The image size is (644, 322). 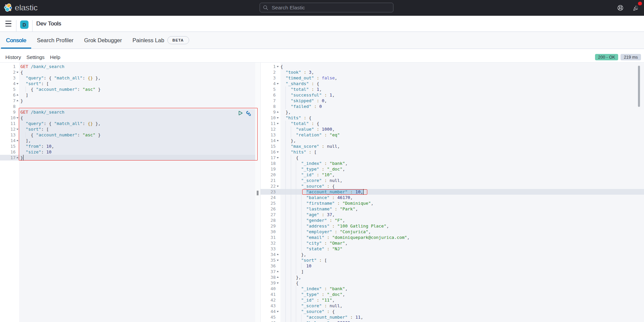 What do you see at coordinates (319, 209) in the screenshot?
I see `response-code-line: "lastname" : "Park",` at bounding box center [319, 209].